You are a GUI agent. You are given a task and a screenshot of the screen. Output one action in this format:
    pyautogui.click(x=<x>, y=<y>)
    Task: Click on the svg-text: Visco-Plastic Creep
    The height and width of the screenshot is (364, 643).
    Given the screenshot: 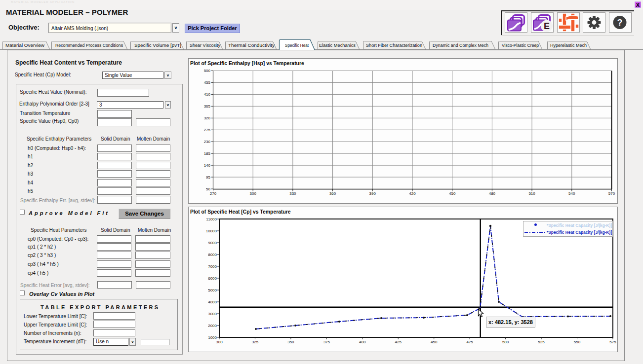 What is the action you would take?
    pyautogui.click(x=521, y=45)
    